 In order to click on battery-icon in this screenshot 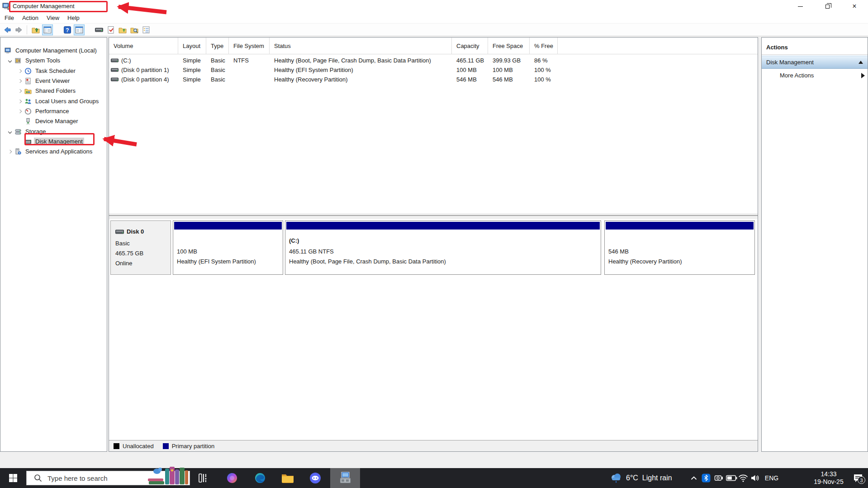, I will do `click(732, 478)`.